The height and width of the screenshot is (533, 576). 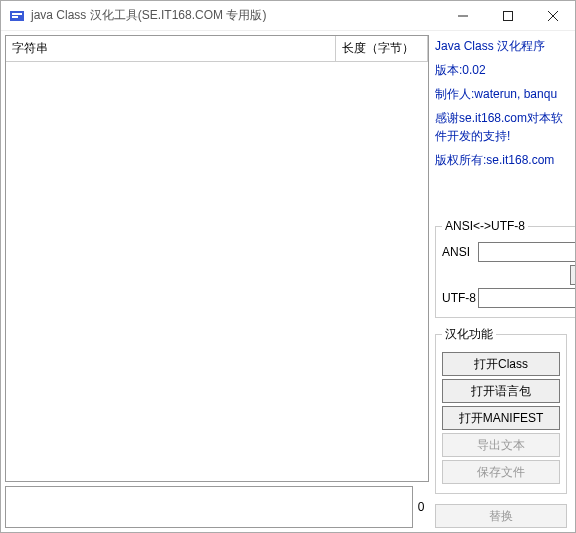 What do you see at coordinates (501, 46) in the screenshot?
I see `info-title: Java Class 汉化程序` at bounding box center [501, 46].